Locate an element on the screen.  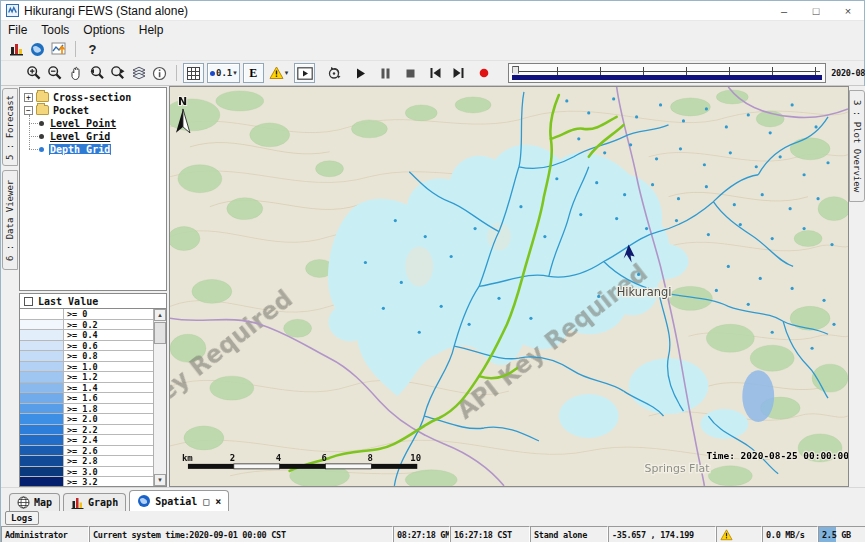
legend-panel: Last Value >= 0 >= 0.2 >= 0.4 >= 0.6 >= … is located at coordinates (93, 390).